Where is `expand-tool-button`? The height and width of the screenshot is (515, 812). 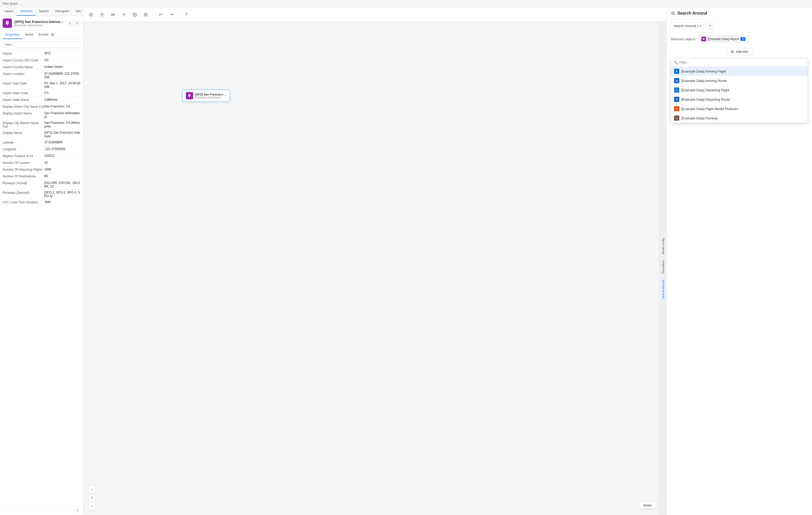
expand-tool-button is located at coordinates (124, 14).